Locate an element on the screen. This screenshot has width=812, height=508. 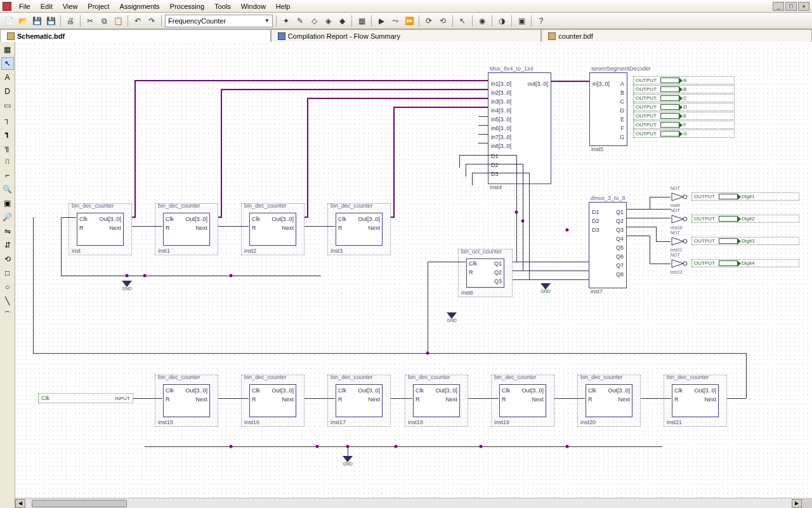
print-icon: 🖨 is located at coordinates (70, 21).